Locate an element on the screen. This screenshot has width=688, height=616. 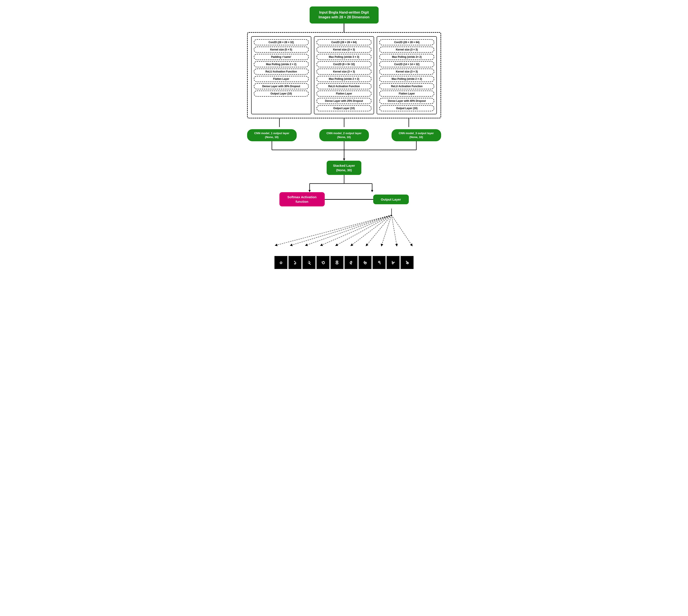
input-box-line1: Input Bngla Hand-written Digit is located at coordinates (344, 12).